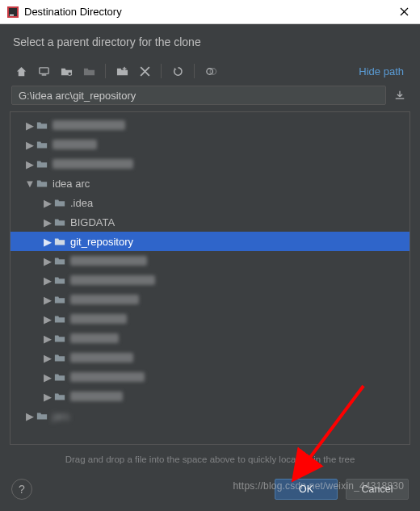 Image resolution: width=420 pixels, height=511 pixels. I want to click on app-icon, so click(13, 12).